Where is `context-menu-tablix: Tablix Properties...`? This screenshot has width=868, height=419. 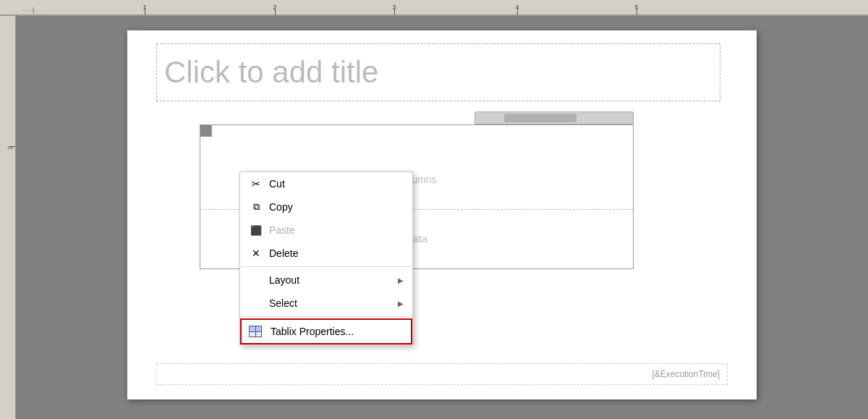 context-menu-tablix: Tablix Properties... is located at coordinates (326, 331).